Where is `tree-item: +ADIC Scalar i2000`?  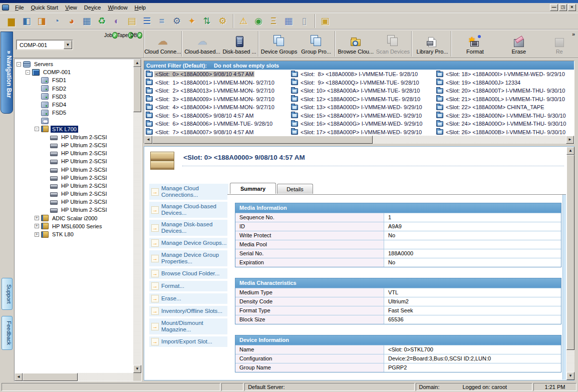
tree-item: +ADIC Scalar i2000 is located at coordinates (74, 218).